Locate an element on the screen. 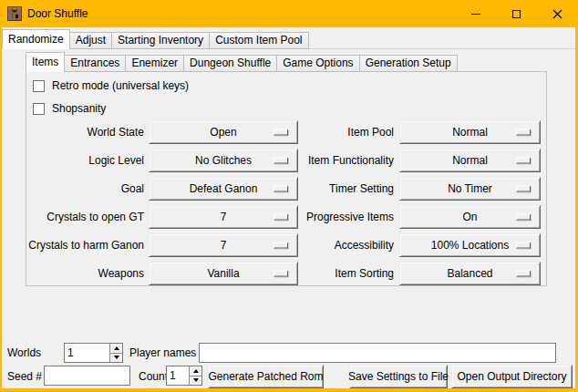 The height and width of the screenshot is (392, 578). shopsanity-row: Shopsanity is located at coordinates (69, 108).